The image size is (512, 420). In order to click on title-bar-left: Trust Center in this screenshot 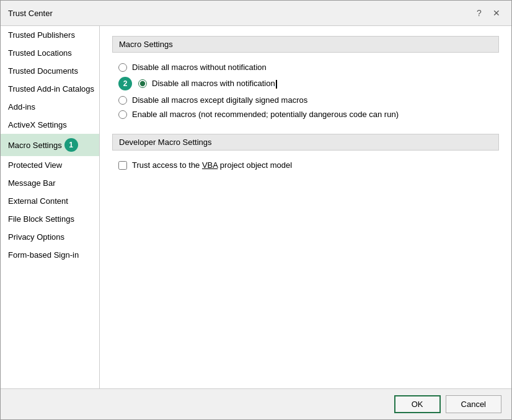, I will do `click(30, 14)`.